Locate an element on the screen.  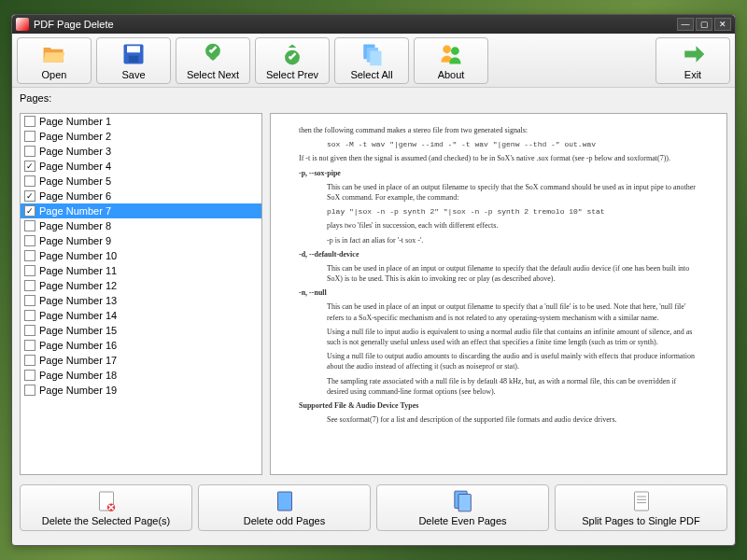
minimize-button: — is located at coordinates (685, 24).